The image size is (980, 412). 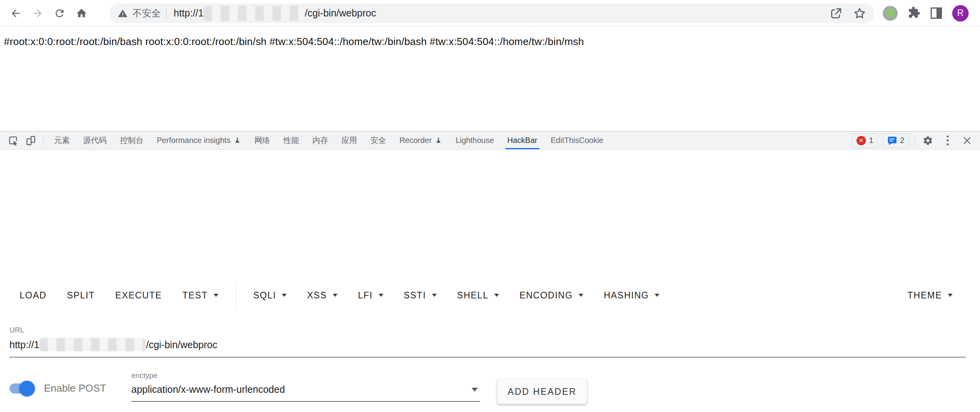 I want to click on devtools-controls: ✕ 1 2, so click(x=916, y=140).